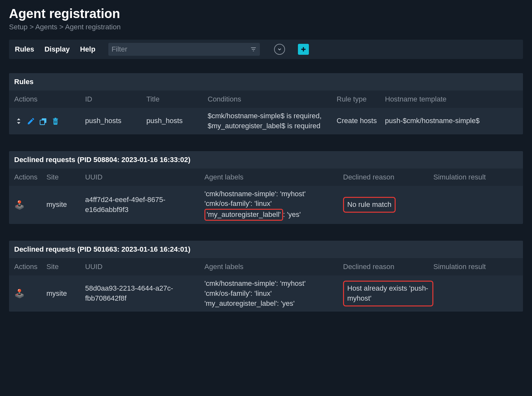  I want to click on declined-reason: No rule match, so click(388, 205).